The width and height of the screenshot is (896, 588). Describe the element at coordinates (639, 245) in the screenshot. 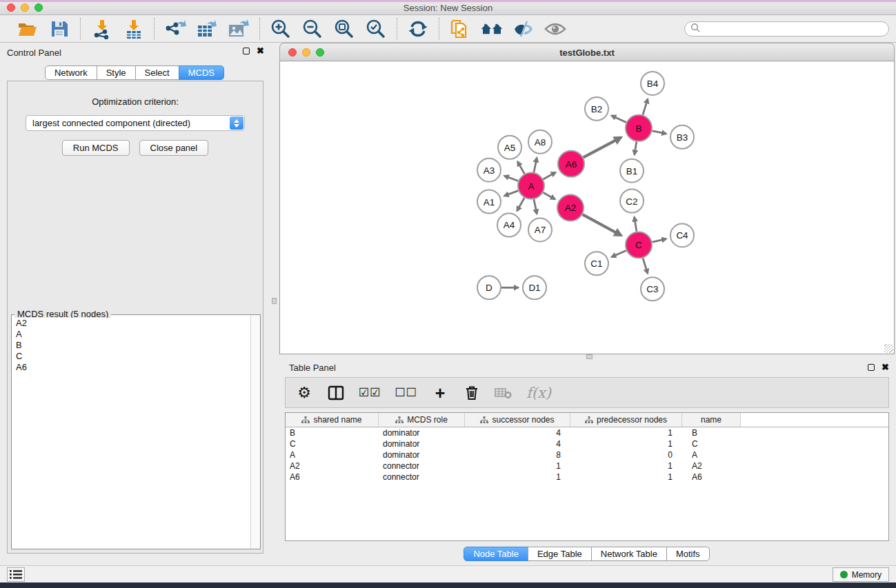

I see `graph-node-C: C` at that location.